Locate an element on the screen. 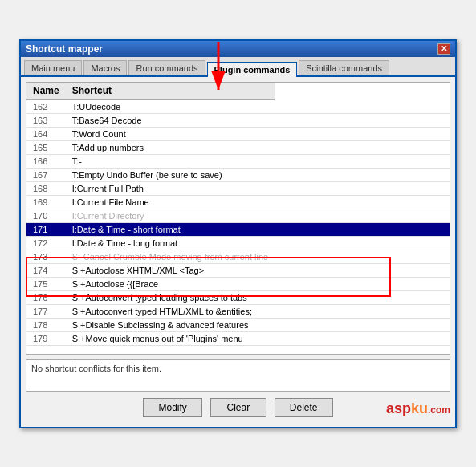  table-row: 166T:- is located at coordinates (238, 160).